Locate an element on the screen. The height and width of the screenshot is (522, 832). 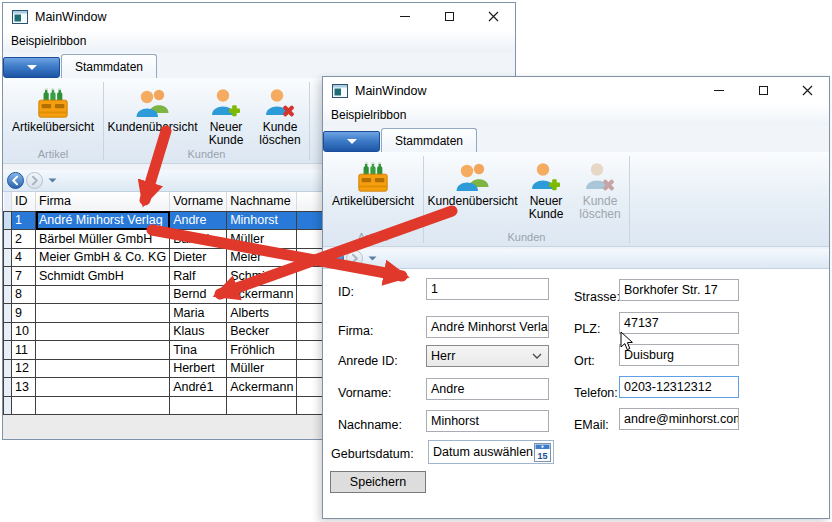
telefon-field-focused: 0203-12312312 is located at coordinates (679, 387).